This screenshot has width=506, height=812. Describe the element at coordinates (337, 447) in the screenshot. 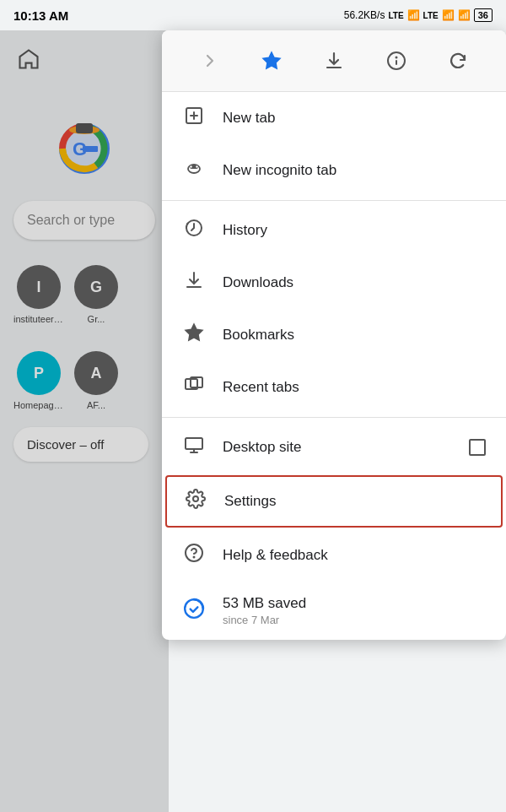

I see `desktop-site-label: Desktop site` at that location.